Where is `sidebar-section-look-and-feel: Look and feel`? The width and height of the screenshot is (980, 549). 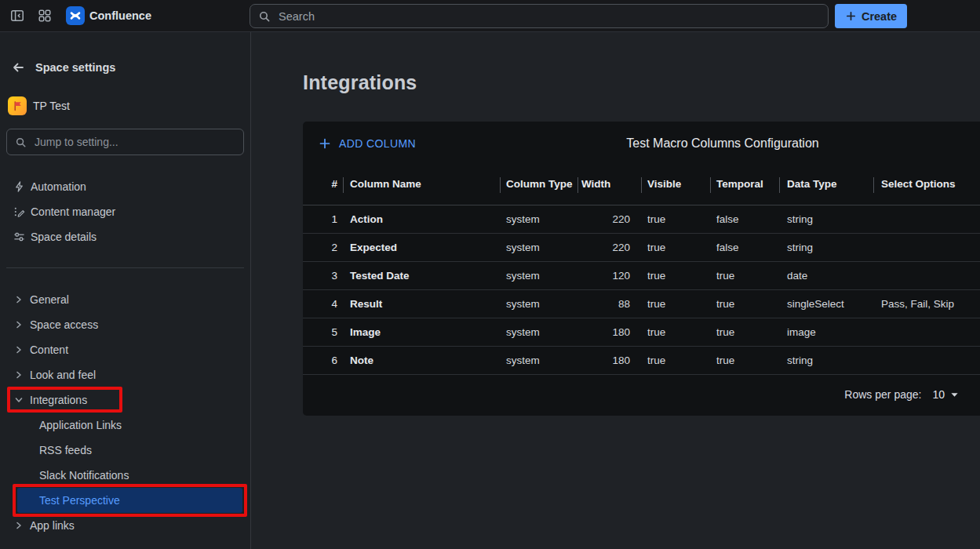
sidebar-section-look-and-feel: Look and feel is located at coordinates (126, 375).